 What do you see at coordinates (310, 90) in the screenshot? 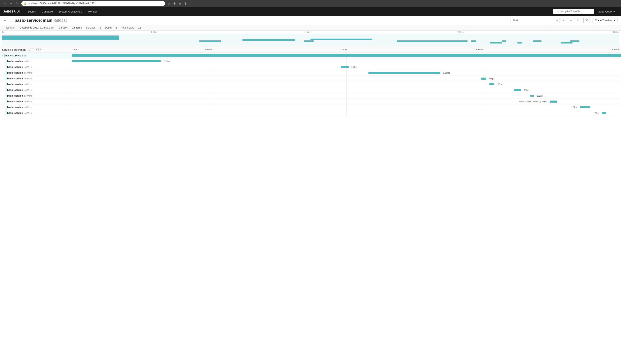
I see `span-row: basic-servicedoWork190µs` at bounding box center [310, 90].